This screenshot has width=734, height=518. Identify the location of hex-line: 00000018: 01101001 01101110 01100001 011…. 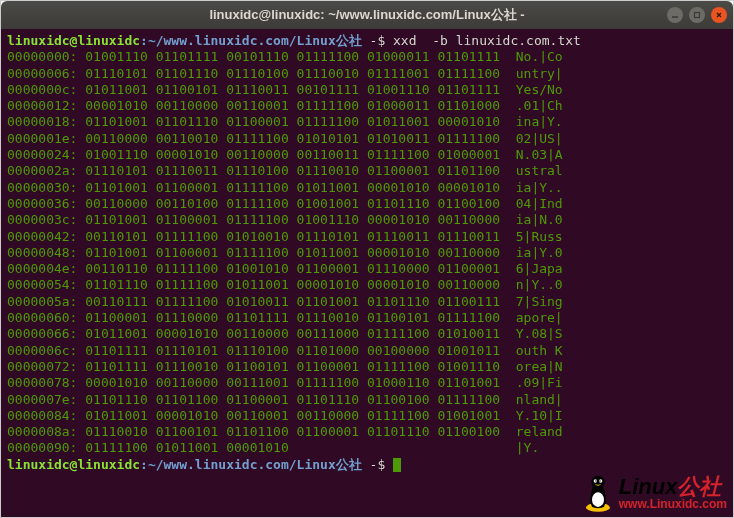
(285, 122).